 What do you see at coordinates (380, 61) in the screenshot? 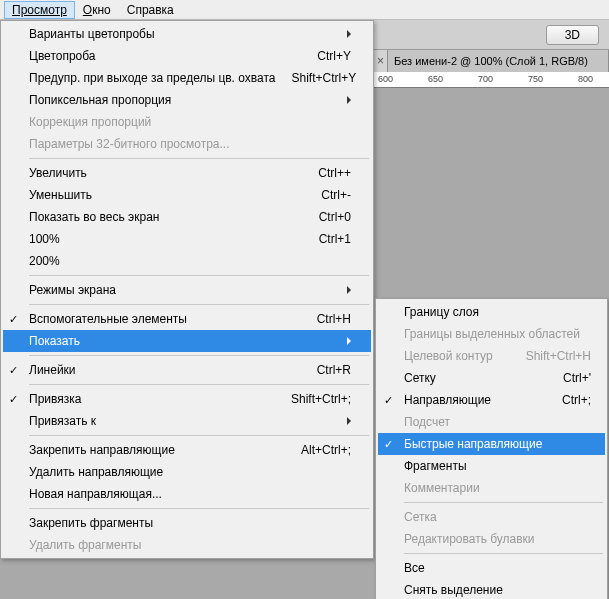
I see `close-icon: ×` at bounding box center [380, 61].